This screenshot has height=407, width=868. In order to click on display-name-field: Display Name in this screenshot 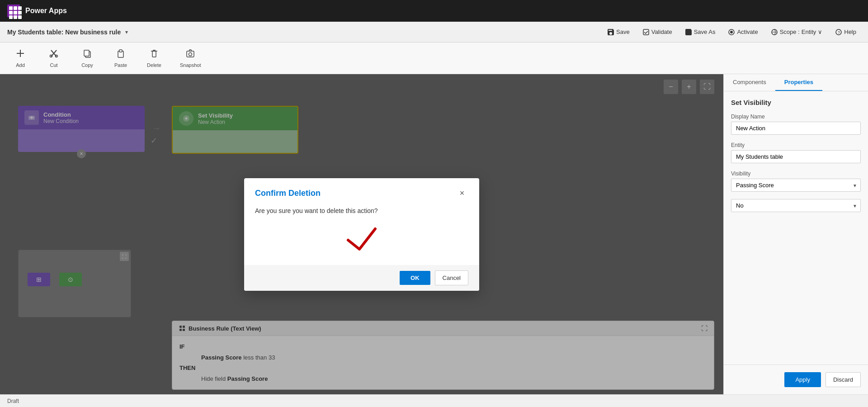, I will do `click(796, 124)`.